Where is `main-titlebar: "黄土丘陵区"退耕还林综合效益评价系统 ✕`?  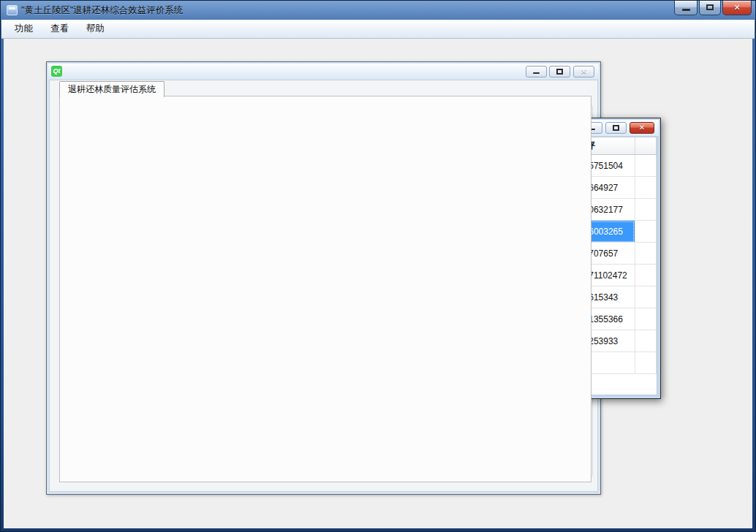 main-titlebar: "黄土丘陵区"退耕还林综合效益评价系统 ✕ is located at coordinates (378, 10).